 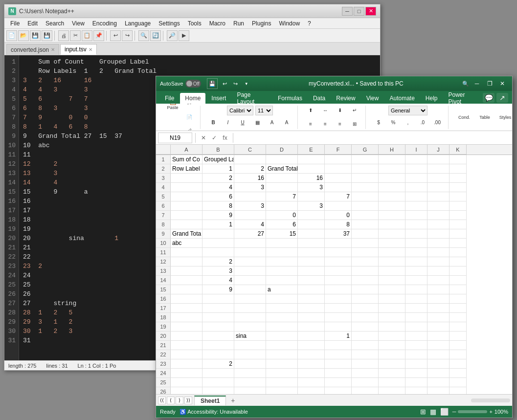 What do you see at coordinates (338, 391) in the screenshot?
I see `grid-cell-F26` at bounding box center [338, 391].